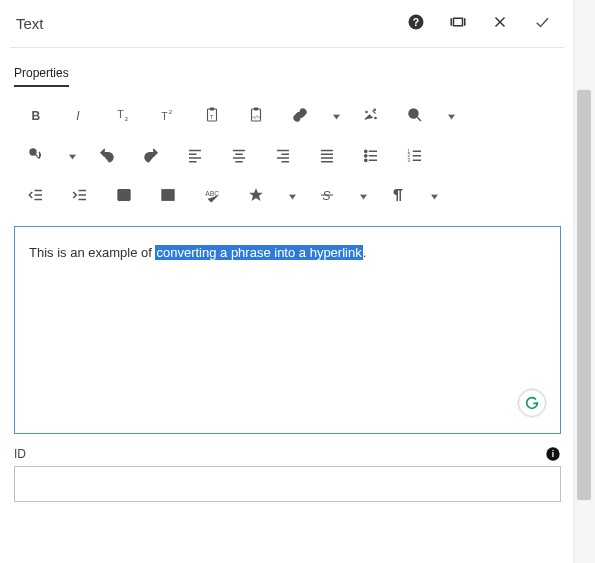 The image size is (595, 563). I want to click on panel-title: Text, so click(204, 24).